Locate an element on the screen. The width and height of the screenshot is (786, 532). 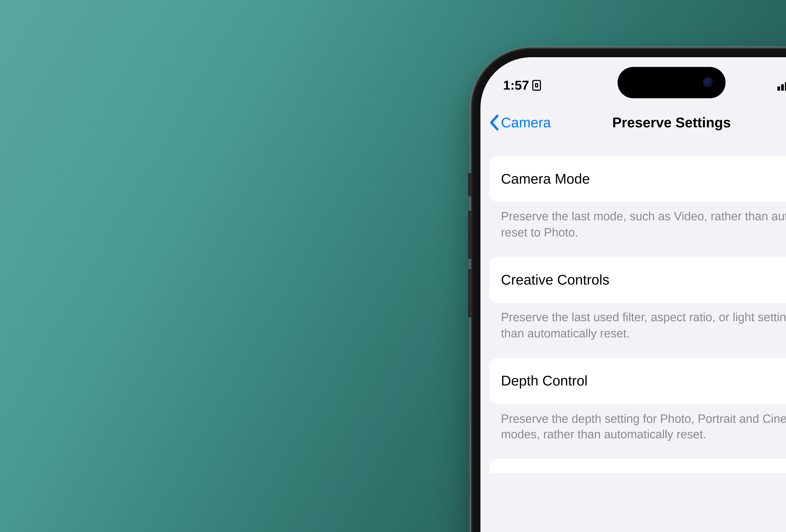
setting-label: Depth Control is located at coordinates (544, 381).